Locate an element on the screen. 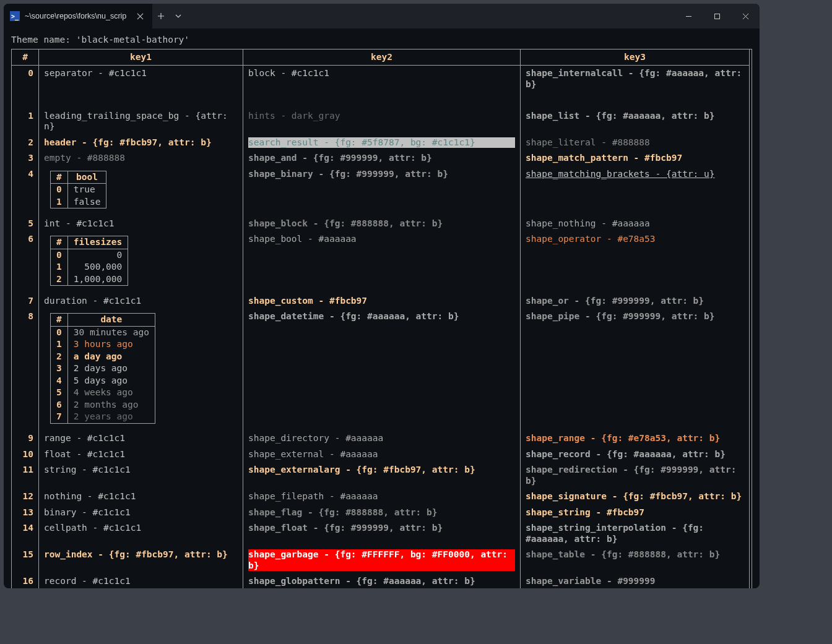  row-number: 14 is located at coordinates (25, 533).